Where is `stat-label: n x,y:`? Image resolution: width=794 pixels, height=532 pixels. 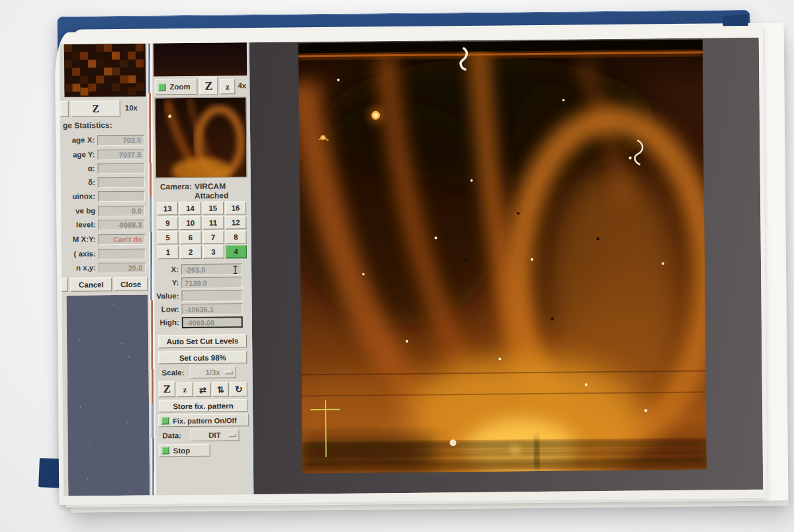 stat-label: n x,y: is located at coordinates (79, 267).